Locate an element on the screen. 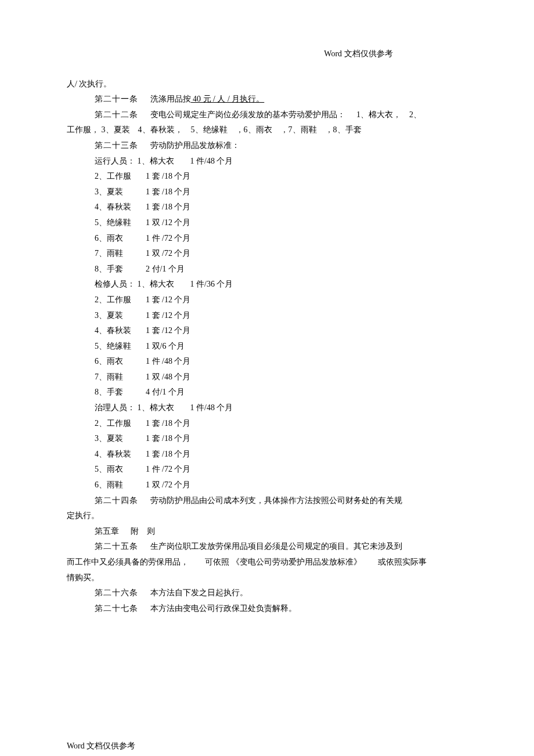  article-26: 第二十六条 本方法自下发之日起执行。 is located at coordinates (272, 593).